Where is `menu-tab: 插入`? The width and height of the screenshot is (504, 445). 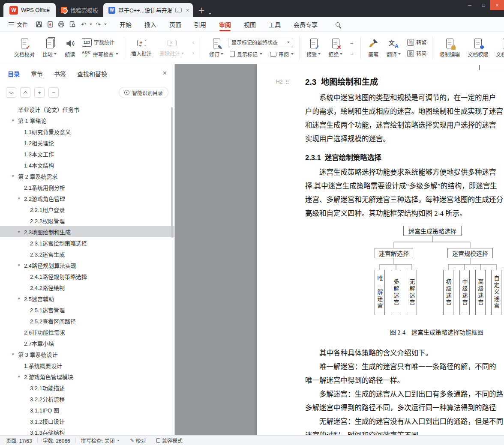 menu-tab: 插入 is located at coordinates (150, 24).